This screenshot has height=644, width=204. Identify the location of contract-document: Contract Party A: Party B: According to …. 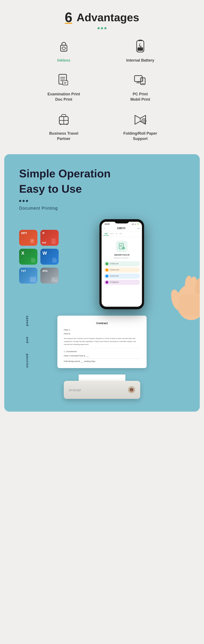
(102, 342).